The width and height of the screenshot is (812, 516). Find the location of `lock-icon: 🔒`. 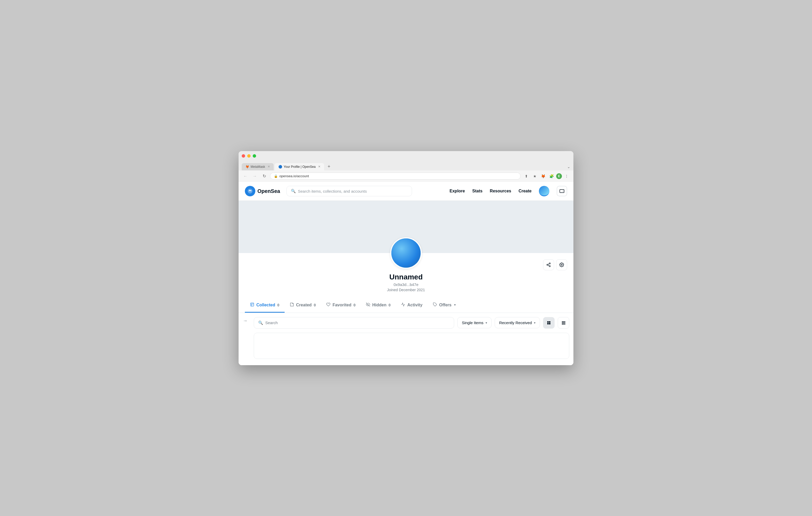

lock-icon: 🔒 is located at coordinates (276, 176).